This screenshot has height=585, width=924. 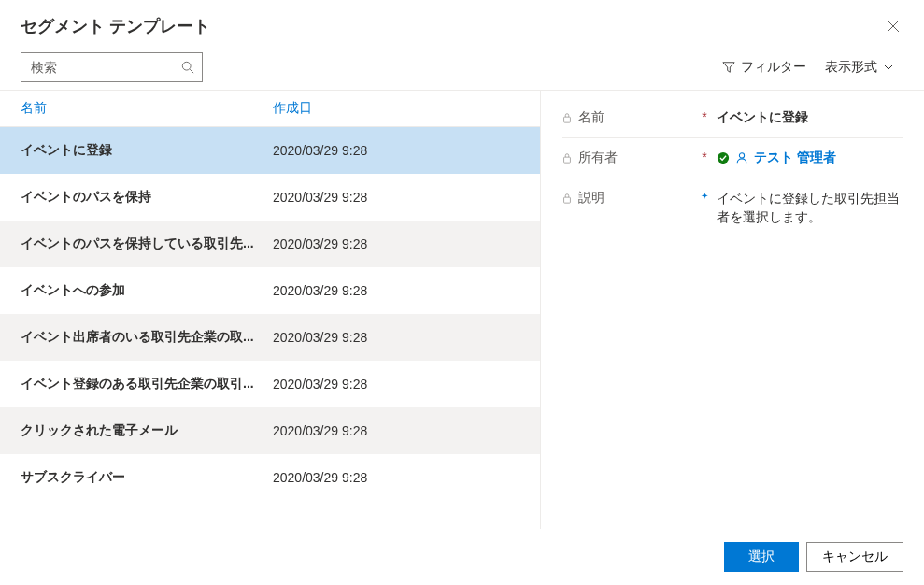 I want to click on row-name: イベントに登録, so click(x=147, y=150).